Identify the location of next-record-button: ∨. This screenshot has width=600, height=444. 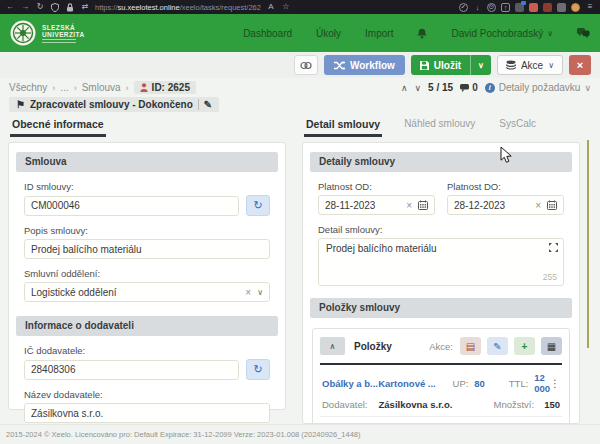
(418, 88).